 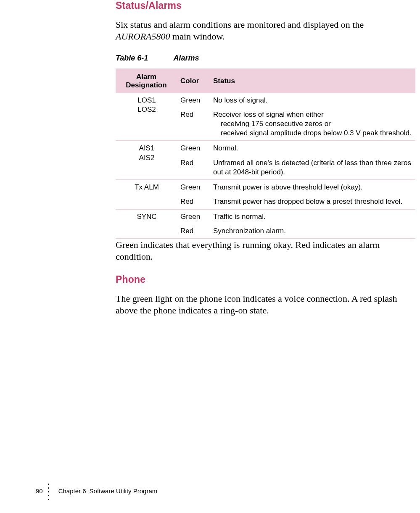 What do you see at coordinates (49, 492) in the screenshot?
I see `dots-icon` at bounding box center [49, 492].